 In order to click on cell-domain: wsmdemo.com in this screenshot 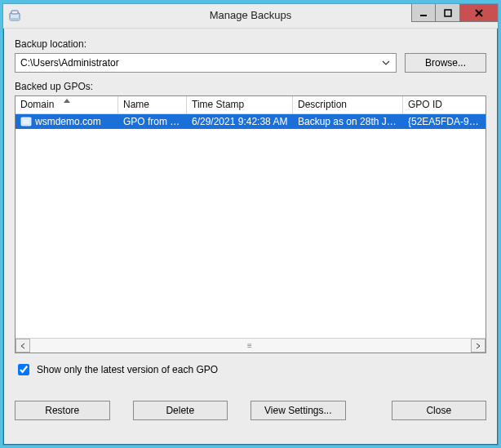, I will do `click(69, 122)`.